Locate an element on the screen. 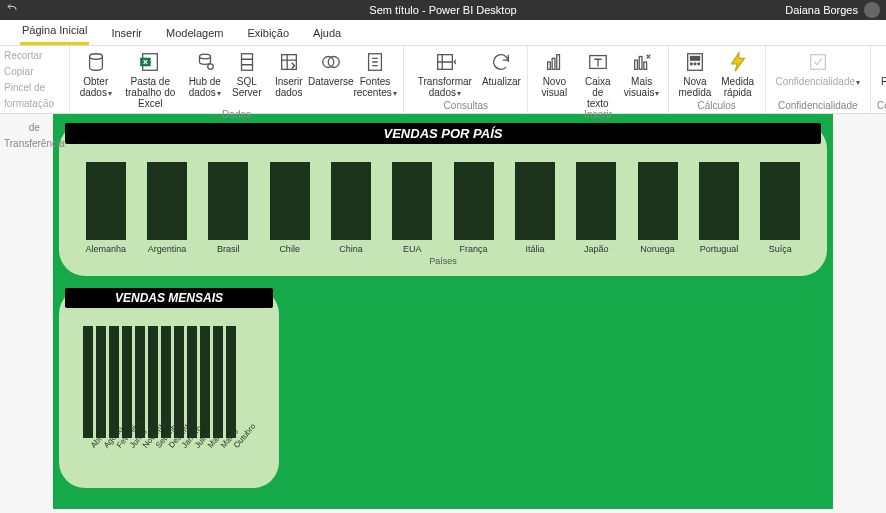  ribbon-group-data: Obter dados Pasta de trabalho do Excel H… is located at coordinates (238, 80).